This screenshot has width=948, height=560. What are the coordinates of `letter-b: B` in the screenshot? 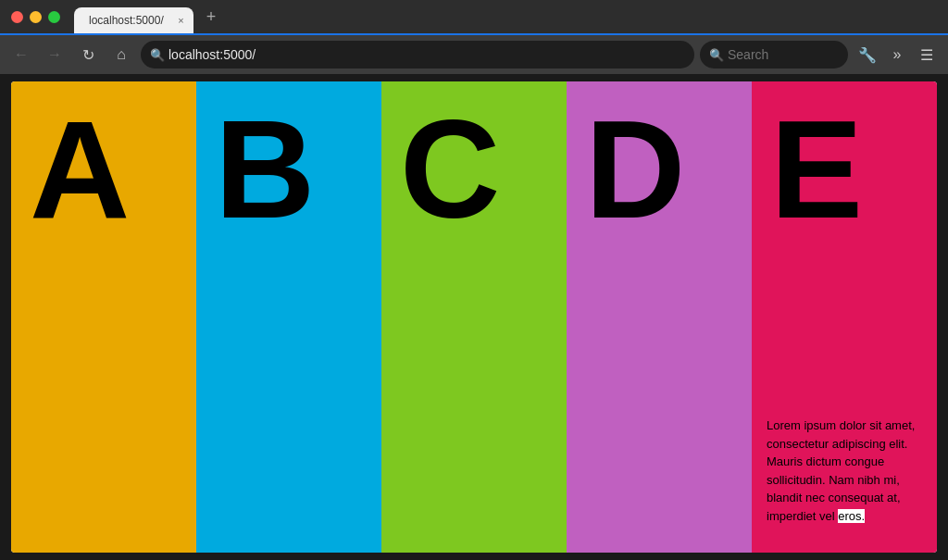 It's located at (265, 169).